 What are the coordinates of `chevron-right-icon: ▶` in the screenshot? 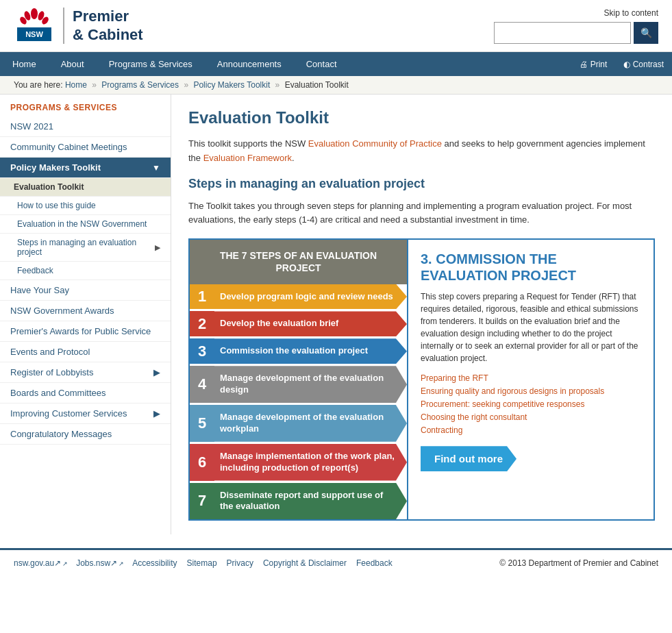 It's located at (158, 248).